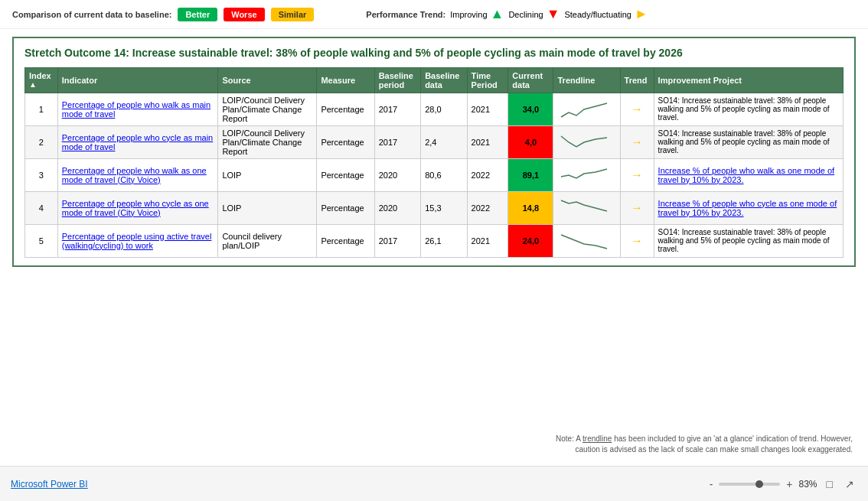  I want to click on fit-page-button: □, so click(830, 484).